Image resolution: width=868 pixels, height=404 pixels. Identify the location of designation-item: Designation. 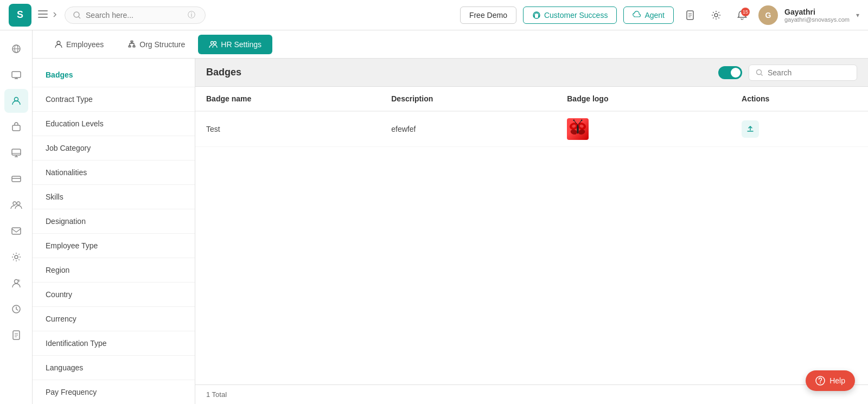
(114, 221).